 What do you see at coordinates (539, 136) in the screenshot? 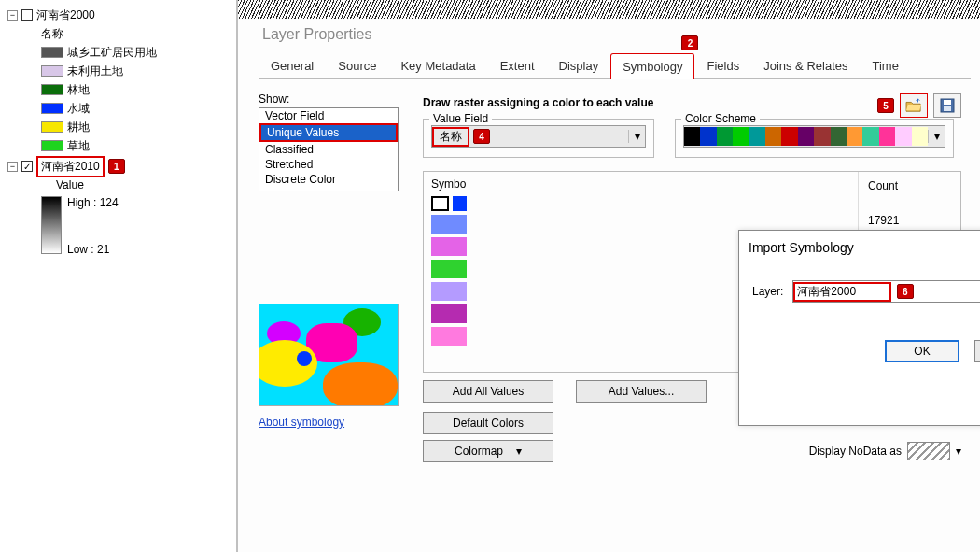
I see `value-field-combo: 名称 4 ▾` at bounding box center [539, 136].